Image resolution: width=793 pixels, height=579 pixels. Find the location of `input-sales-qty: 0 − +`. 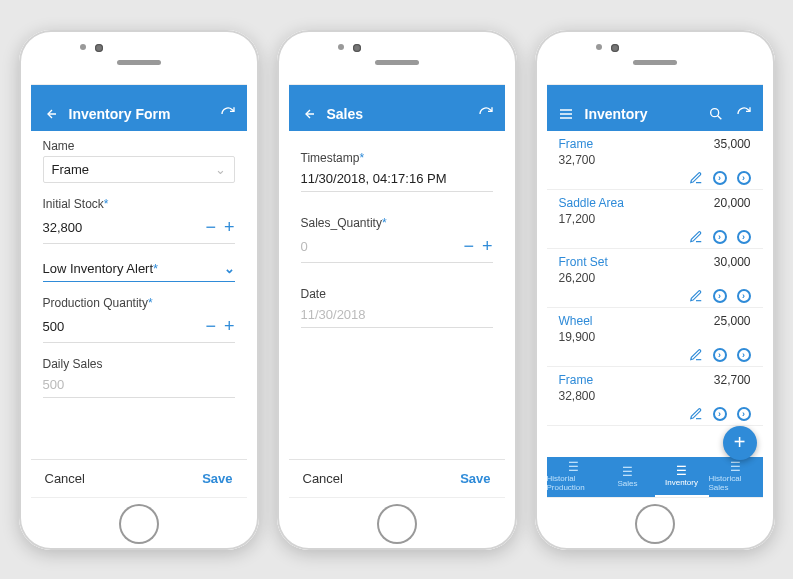

input-sales-qty: 0 − + is located at coordinates (397, 248).